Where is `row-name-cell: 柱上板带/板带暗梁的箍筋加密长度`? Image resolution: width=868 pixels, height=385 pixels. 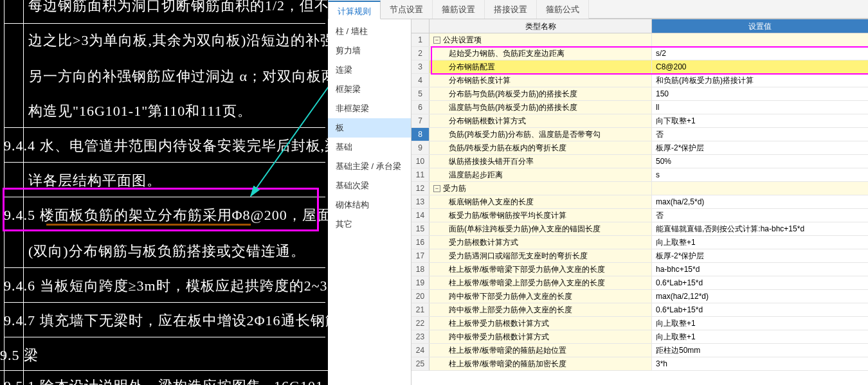 row-name-cell: 柱上板带/板带暗梁的箍筋加密长度 is located at coordinates (541, 364).